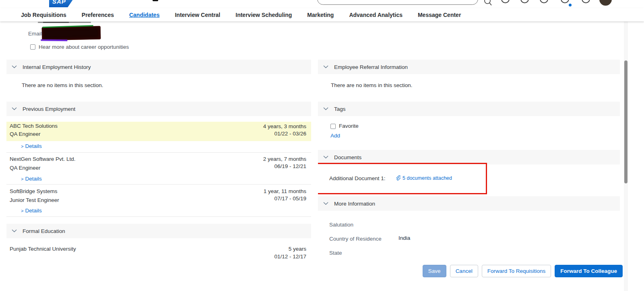 The width and height of the screenshot is (644, 291). What do you see at coordinates (376, 15) in the screenshot?
I see `nav-advanced-analytics: Advanced Analytics` at bounding box center [376, 15].